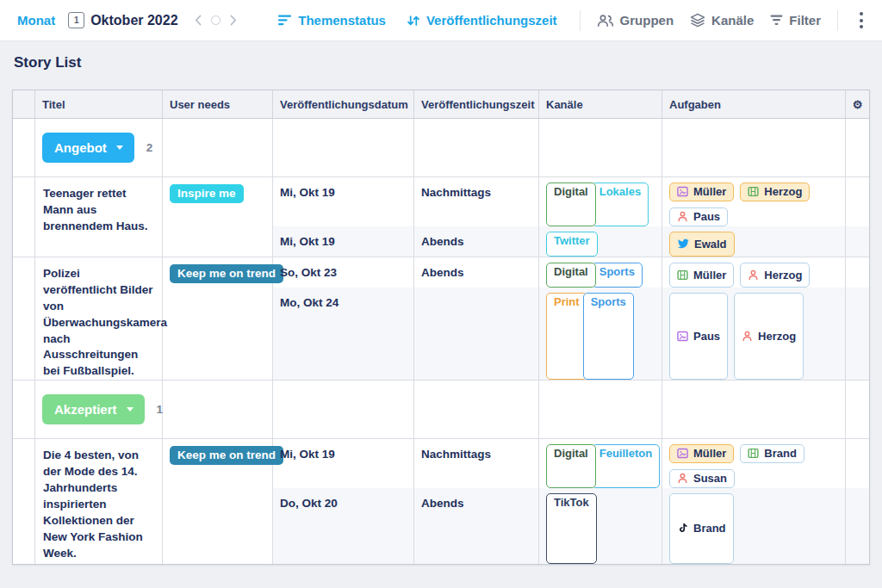 Image resolution: width=882 pixels, height=588 pixels. What do you see at coordinates (777, 21) in the screenshot?
I see `filter-icon` at bounding box center [777, 21].